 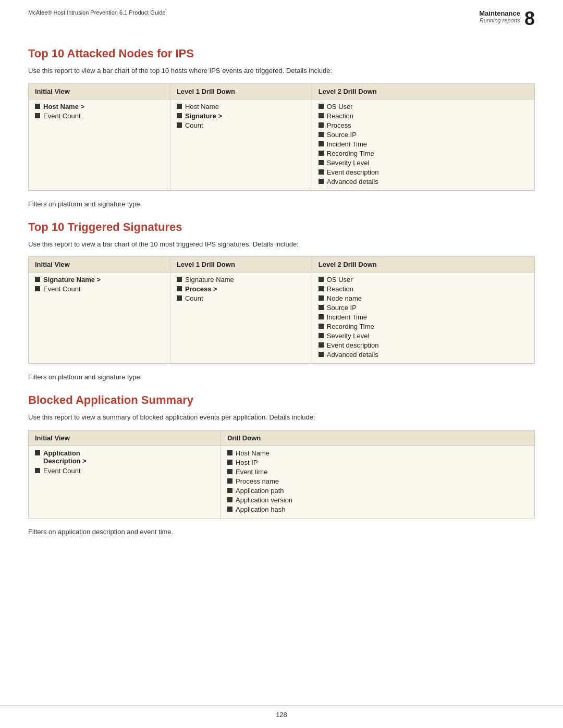 What do you see at coordinates (377, 482) in the screenshot?
I see `cell-drill-3: Host Name Host IP Event time Process nam…` at bounding box center [377, 482].